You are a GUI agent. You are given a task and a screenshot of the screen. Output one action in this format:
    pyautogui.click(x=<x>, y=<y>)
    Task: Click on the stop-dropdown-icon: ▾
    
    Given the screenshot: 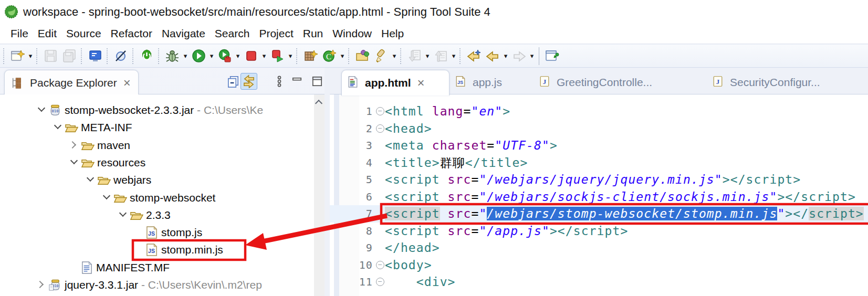 What is the action you would take?
    pyautogui.click(x=264, y=56)
    